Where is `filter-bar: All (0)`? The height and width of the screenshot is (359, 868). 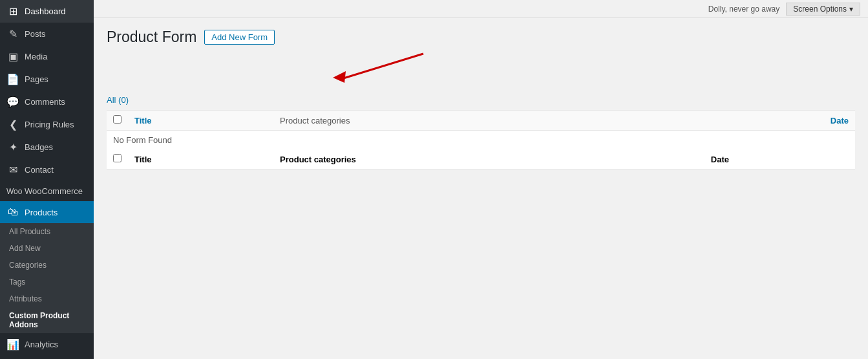
filter-bar: All (0) is located at coordinates (481, 100).